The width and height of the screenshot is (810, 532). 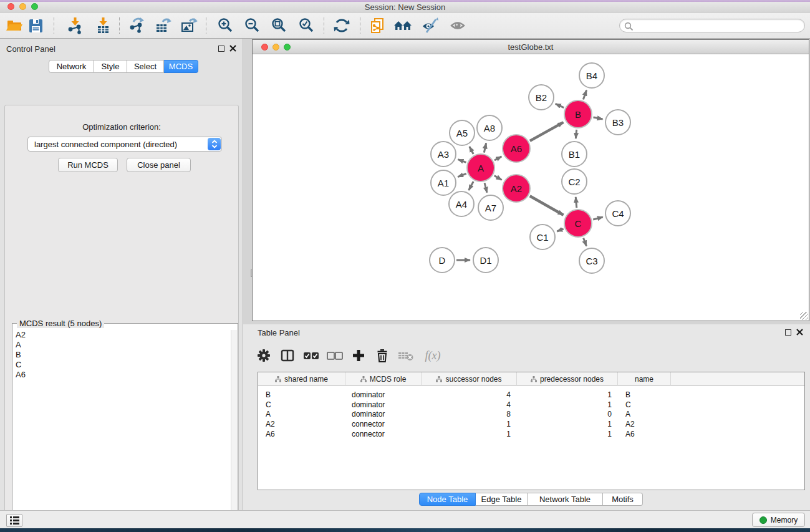 What do you see at coordinates (458, 26) in the screenshot?
I see `show-graphics-button` at bounding box center [458, 26].